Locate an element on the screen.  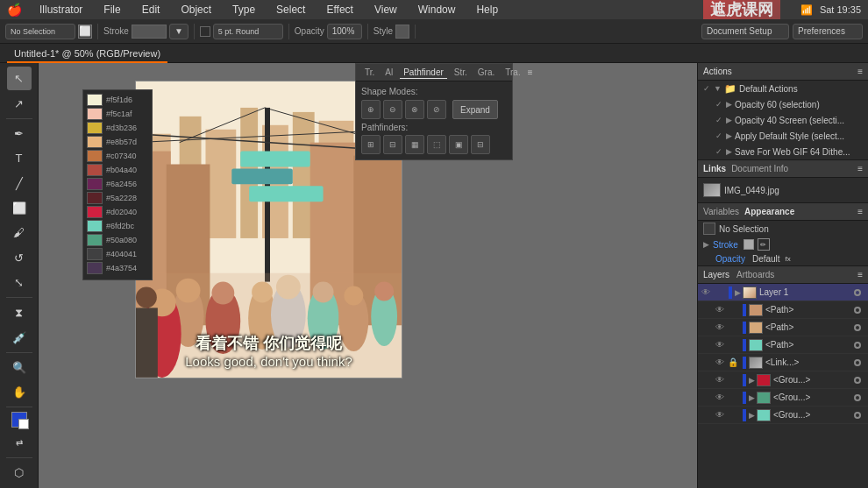
layer-expand-1: ▶ is located at coordinates (738, 293).